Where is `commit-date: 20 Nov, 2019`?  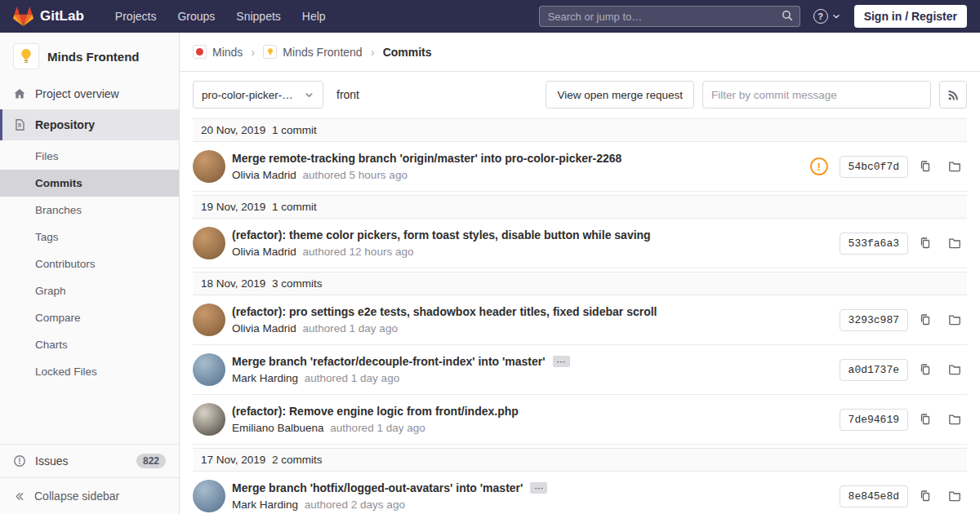
commit-date: 20 Nov, 2019 is located at coordinates (234, 131).